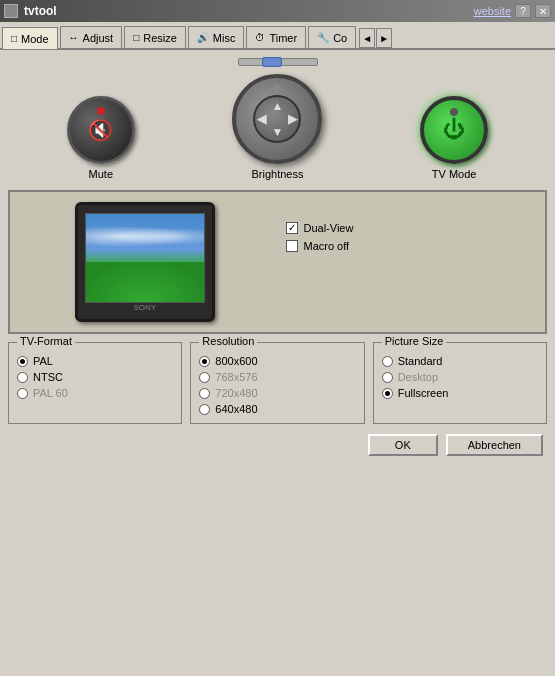 The image size is (555, 676). What do you see at coordinates (277, 361) in the screenshot?
I see `resolution-800-row: 800x600` at bounding box center [277, 361].